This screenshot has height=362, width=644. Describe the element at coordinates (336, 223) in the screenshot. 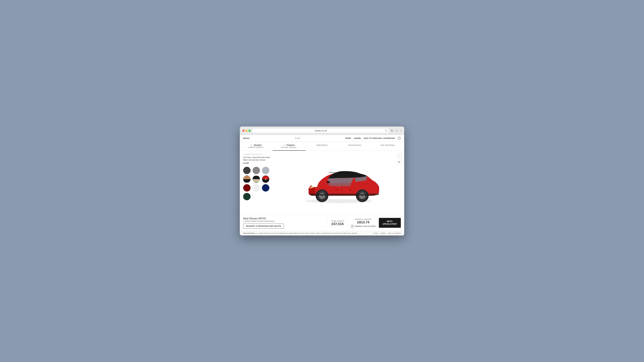

I see `total-price-section: TOTAL PRICE[1] £57,515` at that location.